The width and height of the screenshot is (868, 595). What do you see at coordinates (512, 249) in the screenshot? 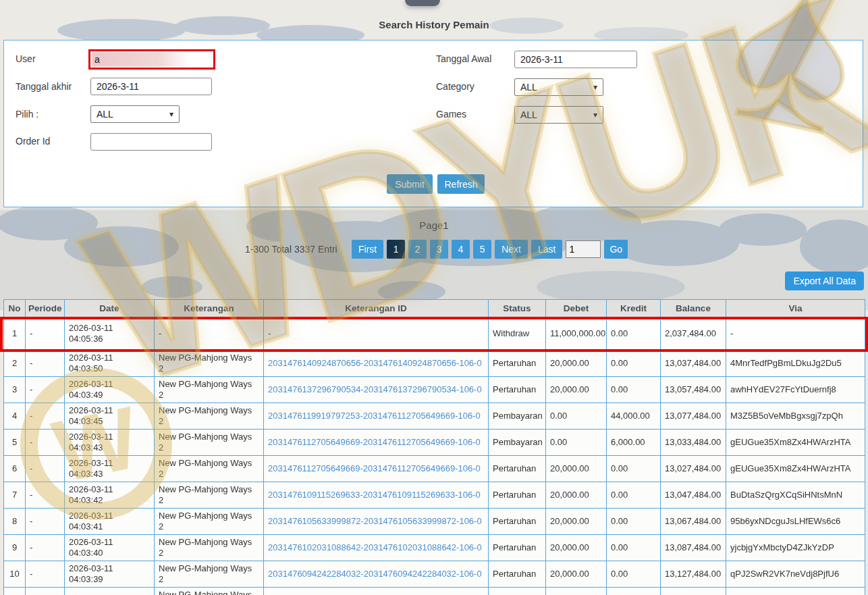
I see `next-page-button: Next` at bounding box center [512, 249].